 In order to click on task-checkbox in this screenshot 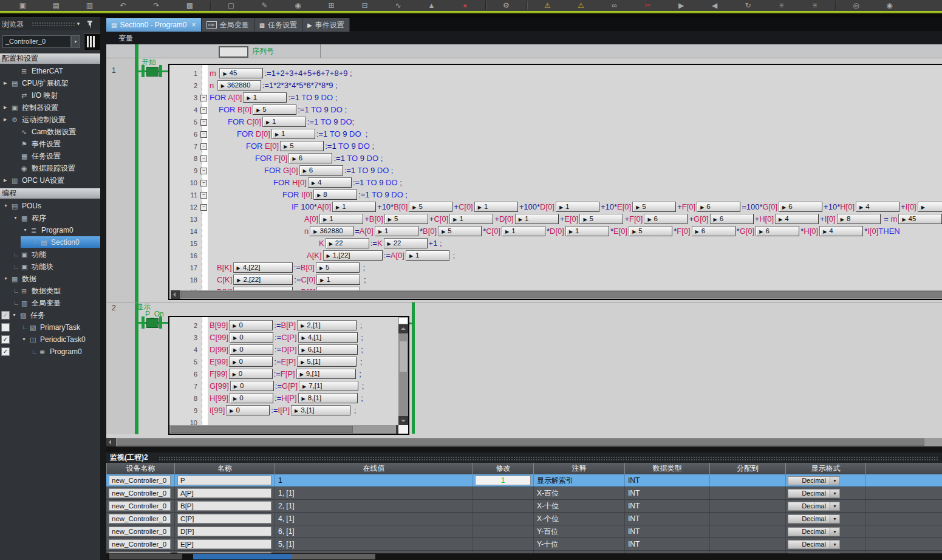, I will do `click(5, 327)`.